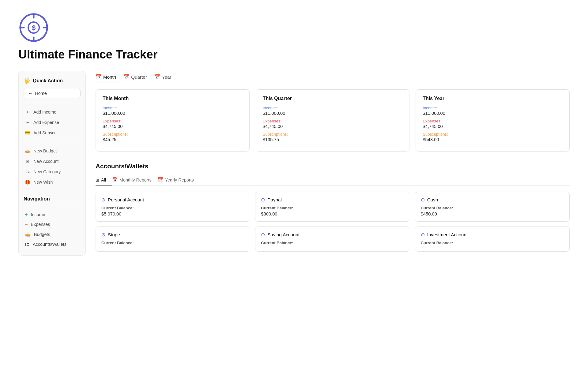 The height and width of the screenshot is (367, 588). Describe the element at coordinates (333, 222) in the screenshot. I see `accounts-grid: ⊙ Personal Account Current Balance: $5,0…` at that location.